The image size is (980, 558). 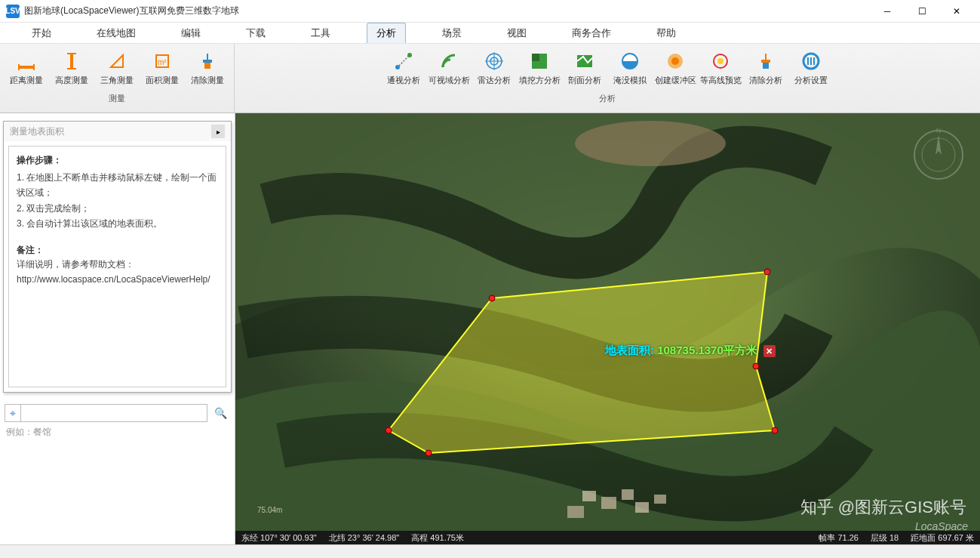 What do you see at coordinates (110, 131) in the screenshot?
I see `panel-title: 测量地表面积` at bounding box center [110, 131].